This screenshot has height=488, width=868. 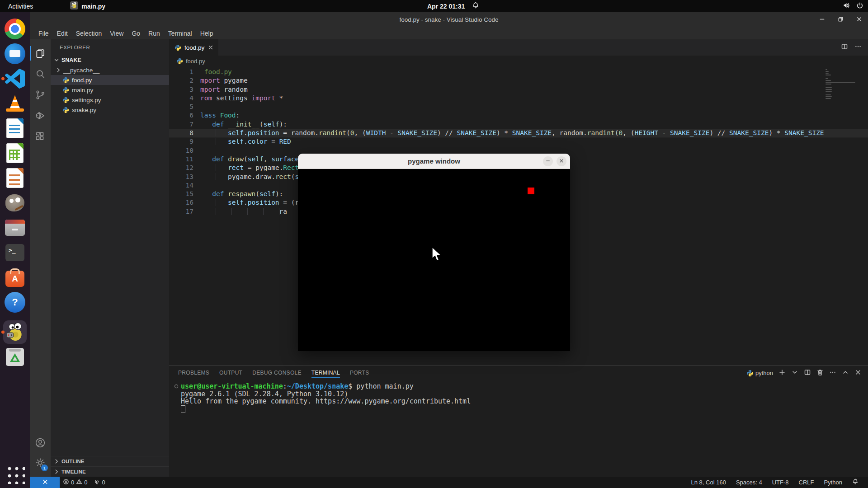 What do you see at coordinates (93, 6) in the screenshot?
I see `focused-app-name: main.py` at bounding box center [93, 6].